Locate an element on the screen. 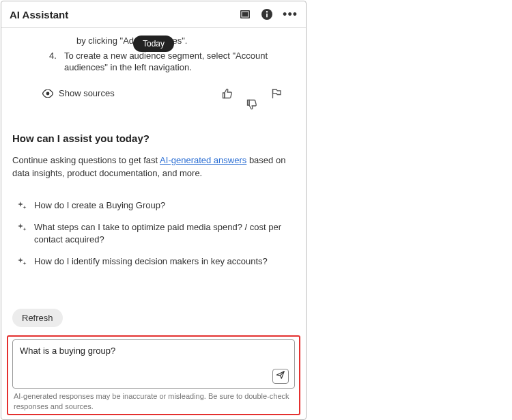 The width and height of the screenshot is (512, 420). assist-intro: Continue asking questions to get fast AI… is located at coordinates (154, 167).